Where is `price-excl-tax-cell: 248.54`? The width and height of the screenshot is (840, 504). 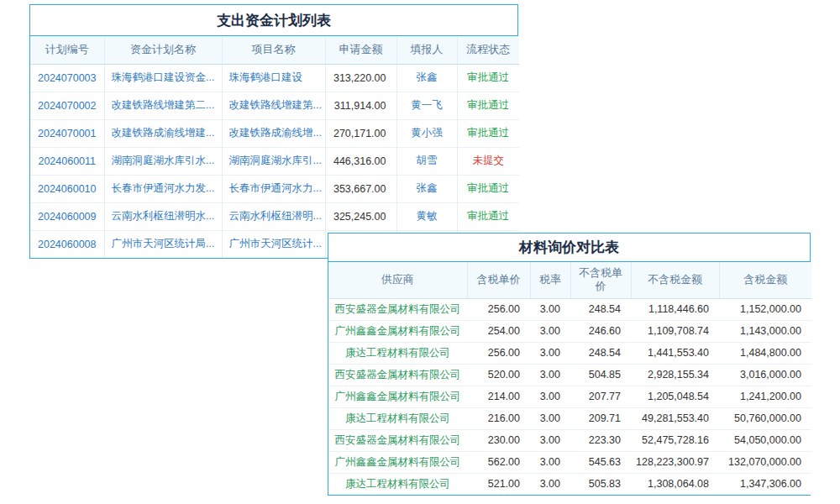
price-excl-tax-cell: 248.54 is located at coordinates (601, 353).